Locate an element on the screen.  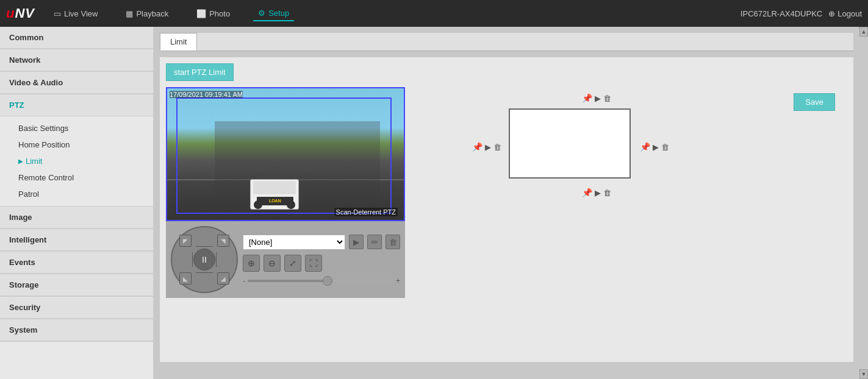
preset-row: [None] ▶ ✏ 🗑 is located at coordinates (321, 243).